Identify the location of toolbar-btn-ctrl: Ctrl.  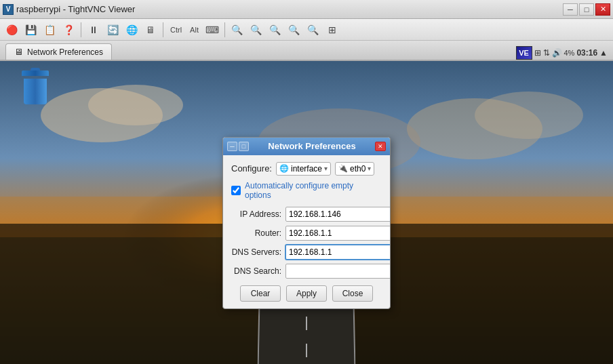
(176, 30).